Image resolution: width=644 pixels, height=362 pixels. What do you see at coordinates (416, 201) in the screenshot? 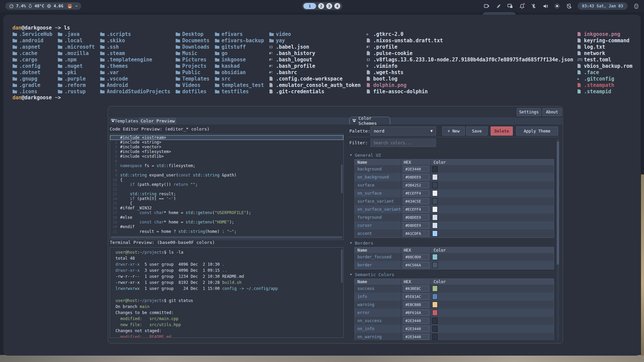
I see `hex-input: #434C5E` at bounding box center [416, 201].